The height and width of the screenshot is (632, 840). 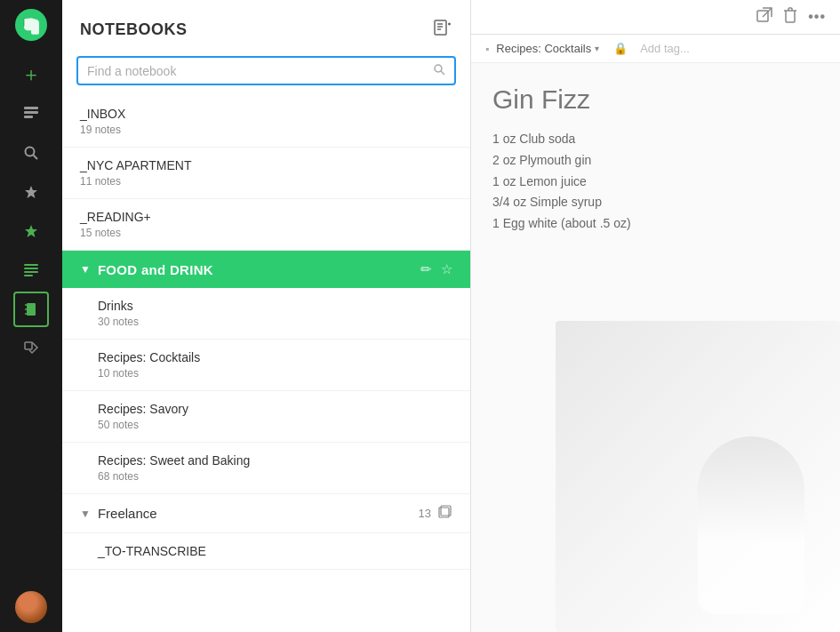 I want to click on notebook-name: _TO-TRANSCRIBE, so click(x=276, y=551).